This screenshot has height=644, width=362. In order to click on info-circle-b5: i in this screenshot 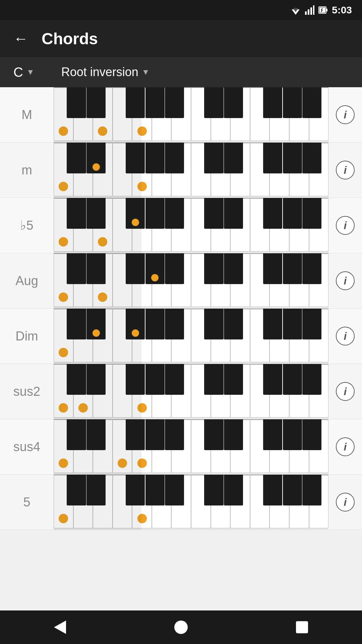, I will do `click(345, 225)`.